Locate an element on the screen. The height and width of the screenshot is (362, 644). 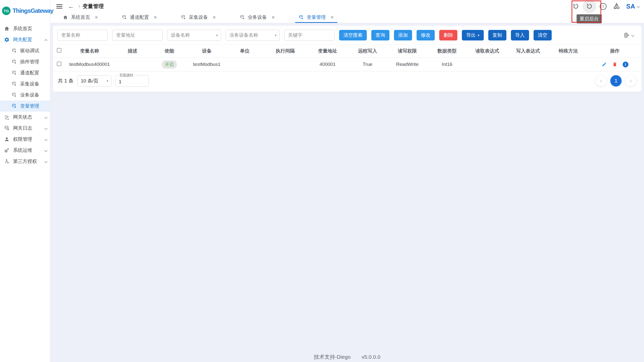
col-write-expression: 写入表达式 is located at coordinates (528, 51).